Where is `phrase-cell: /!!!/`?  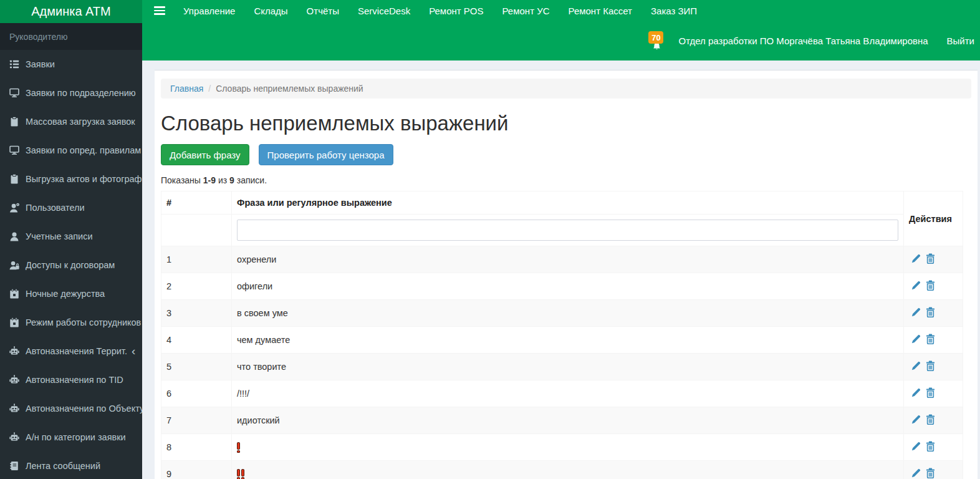
phrase-cell: /!!!/ is located at coordinates (568, 394).